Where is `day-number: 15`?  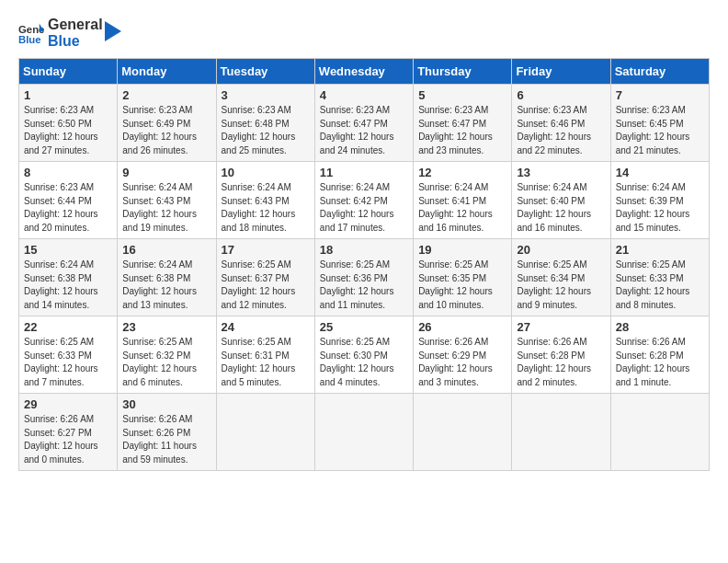
day-number: 15 is located at coordinates (68, 250).